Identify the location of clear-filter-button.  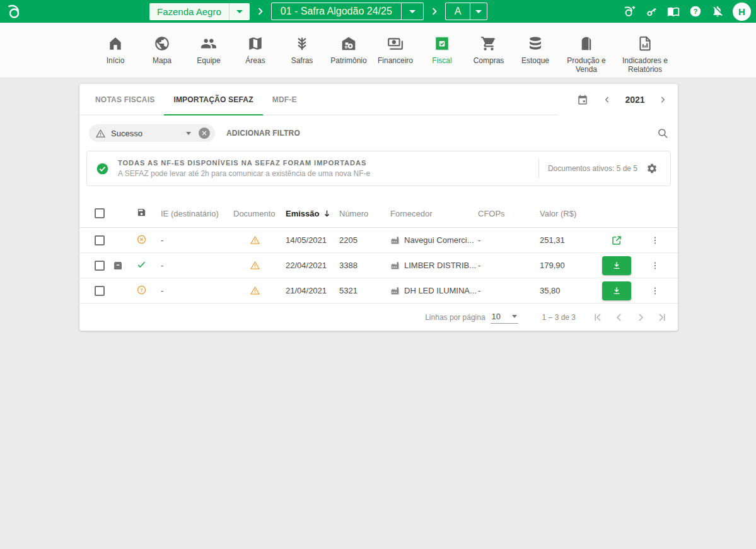
(204, 133).